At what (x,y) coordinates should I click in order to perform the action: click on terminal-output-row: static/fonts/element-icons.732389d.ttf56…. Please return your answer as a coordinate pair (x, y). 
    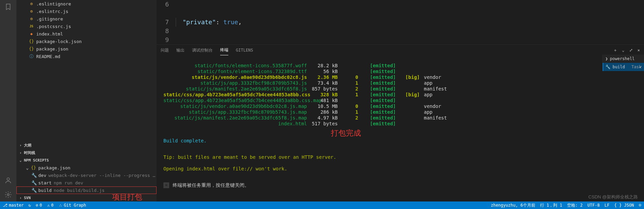
    Looking at the image, I should click on (400, 72).